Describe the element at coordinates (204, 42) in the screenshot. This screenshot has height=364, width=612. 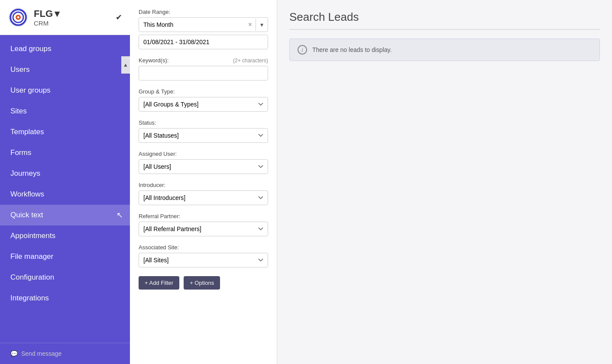
I see `date-range-text-input` at that location.